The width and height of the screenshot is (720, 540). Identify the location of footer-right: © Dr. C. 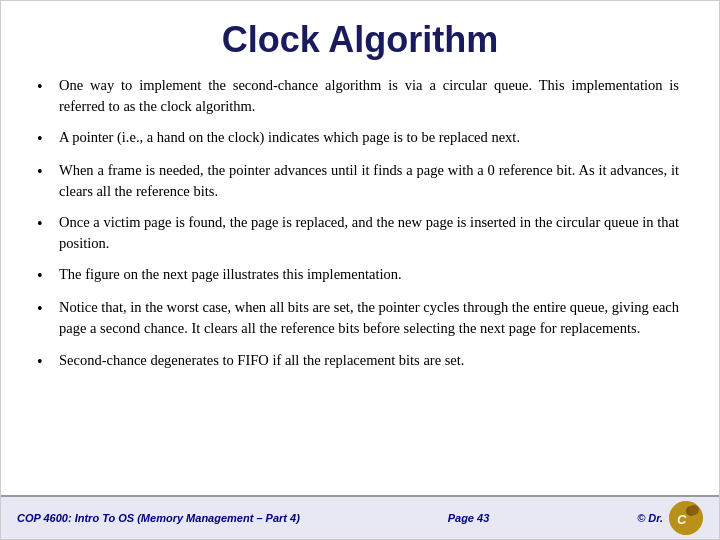
(670, 518).